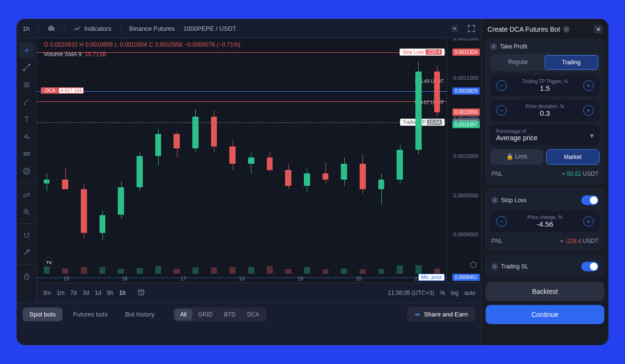 This screenshot has height=364, width=625. Describe the element at coordinates (588, 85) in the screenshot. I see `tp-trigger-plus: +` at that location.